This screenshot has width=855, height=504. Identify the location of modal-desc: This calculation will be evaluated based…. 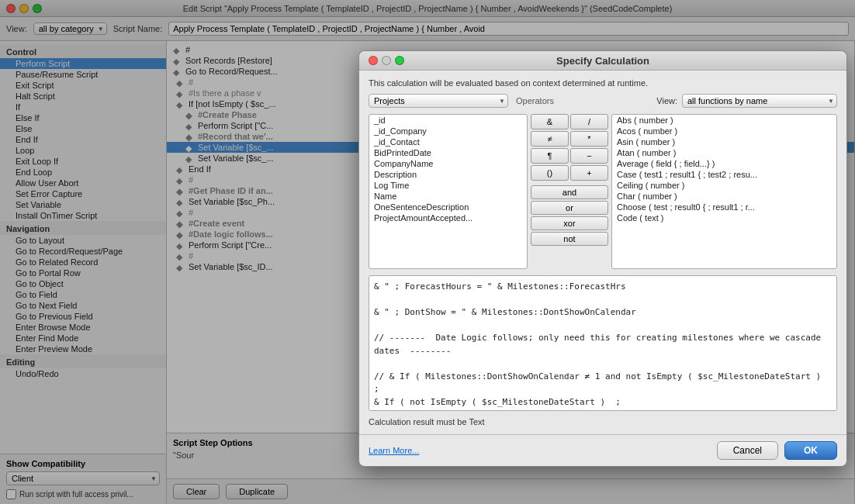
(603, 83).